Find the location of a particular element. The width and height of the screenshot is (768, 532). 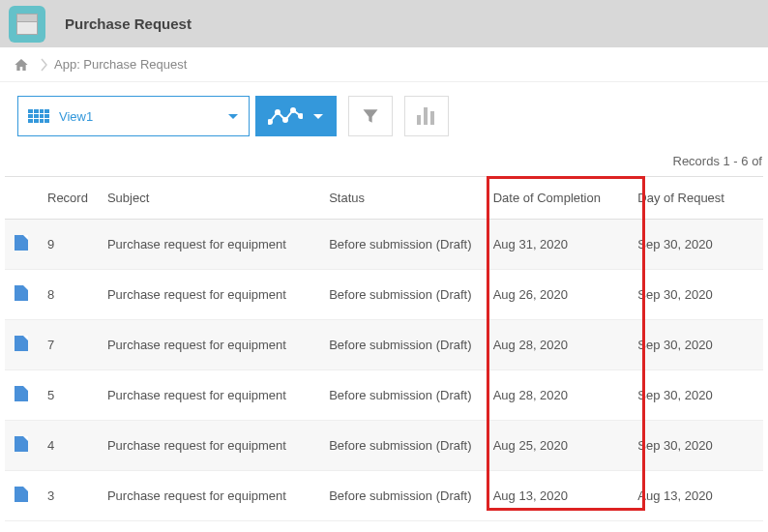

toolbar: View1 is located at coordinates (384, 116).